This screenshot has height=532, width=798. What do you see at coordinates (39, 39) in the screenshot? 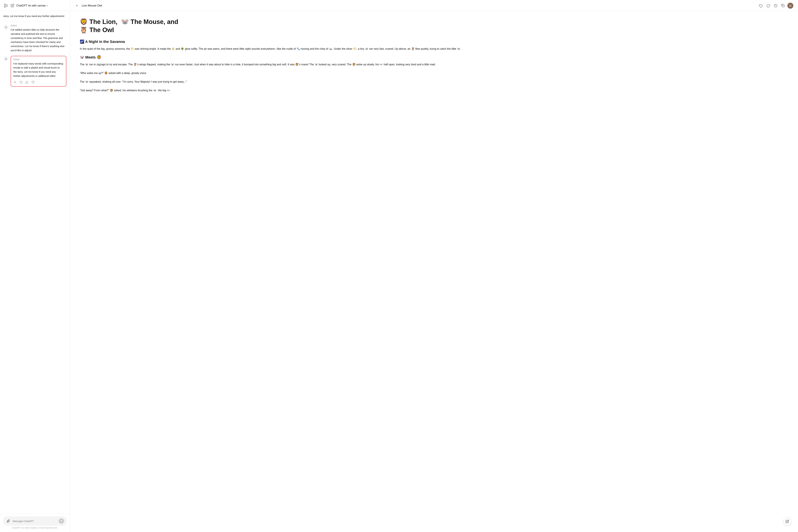
I see `ai-message-1-content: Edited I've added section titles to help…` at bounding box center [39, 39].